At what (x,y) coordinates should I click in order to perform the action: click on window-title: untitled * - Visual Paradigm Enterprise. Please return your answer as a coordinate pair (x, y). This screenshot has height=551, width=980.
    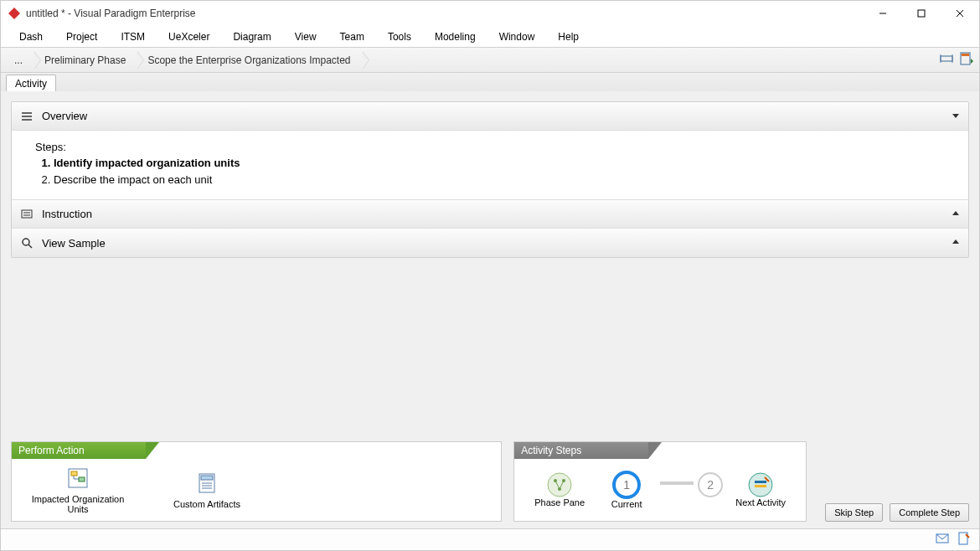
    Looking at the image, I should click on (111, 13).